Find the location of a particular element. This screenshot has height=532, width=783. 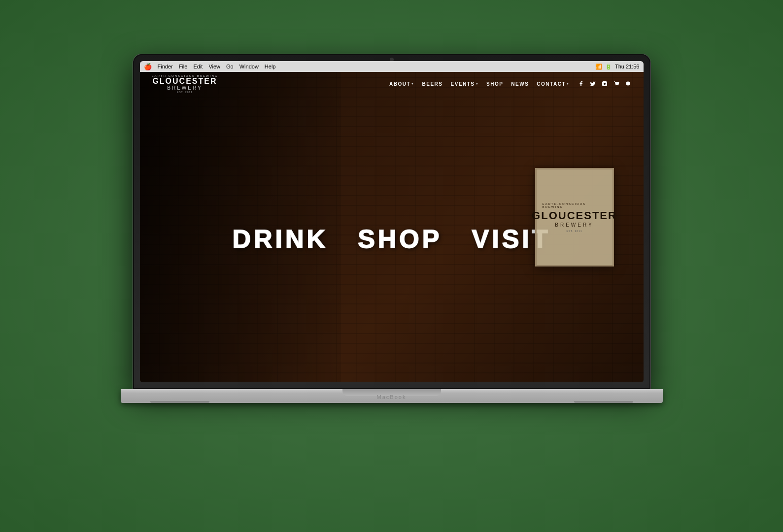

window-menu: Window is located at coordinates (249, 66).